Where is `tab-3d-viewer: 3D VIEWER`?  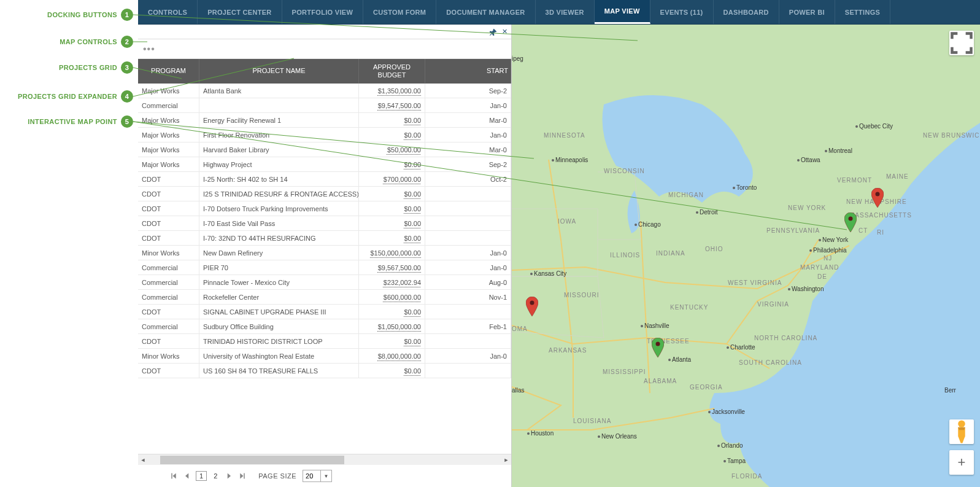
tab-3d-viewer: 3D VIEWER is located at coordinates (565, 12).